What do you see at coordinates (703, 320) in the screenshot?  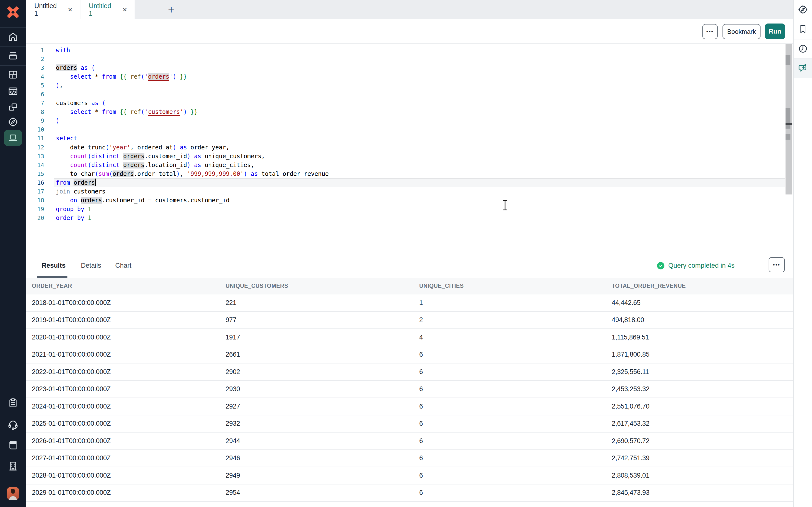 I see `table-cell: 494,818.00` at bounding box center [703, 320].